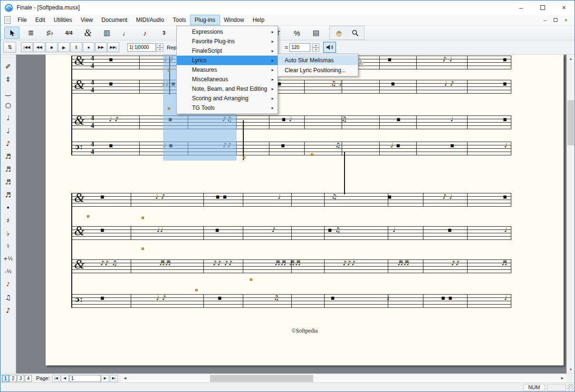  What do you see at coordinates (9, 92) in the screenshot?
I see `tie-tool: ‿` at bounding box center [9, 92].